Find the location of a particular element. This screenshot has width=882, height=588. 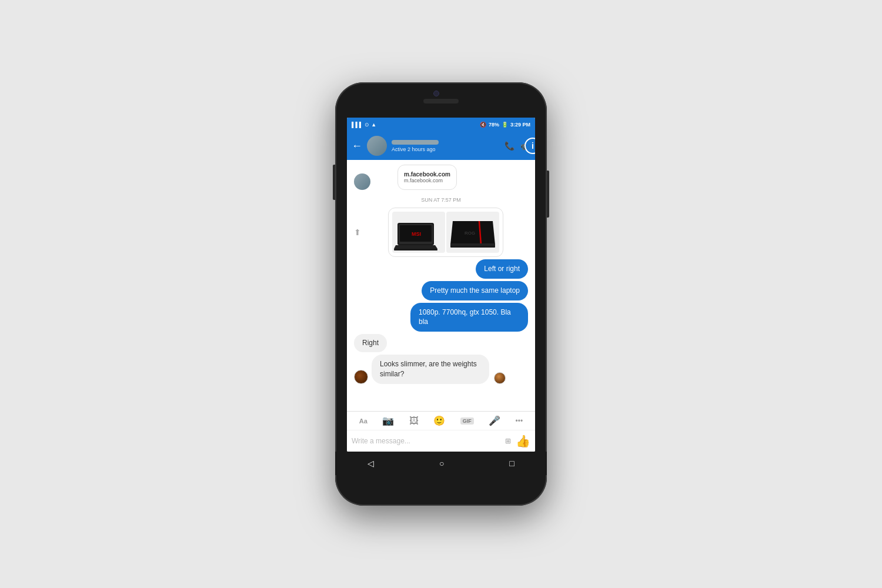

speaker is located at coordinates (441, 101).